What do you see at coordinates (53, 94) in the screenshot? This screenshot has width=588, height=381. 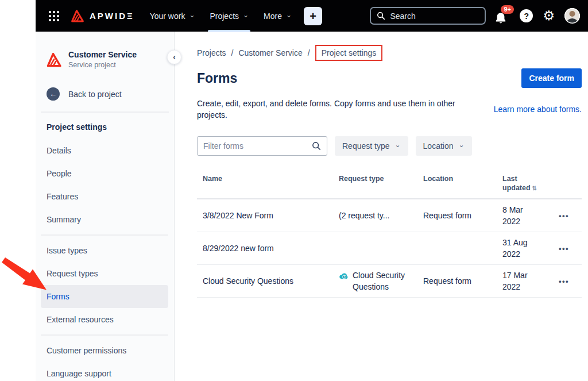 I see `arrow-left-glyph: ←` at bounding box center [53, 94].